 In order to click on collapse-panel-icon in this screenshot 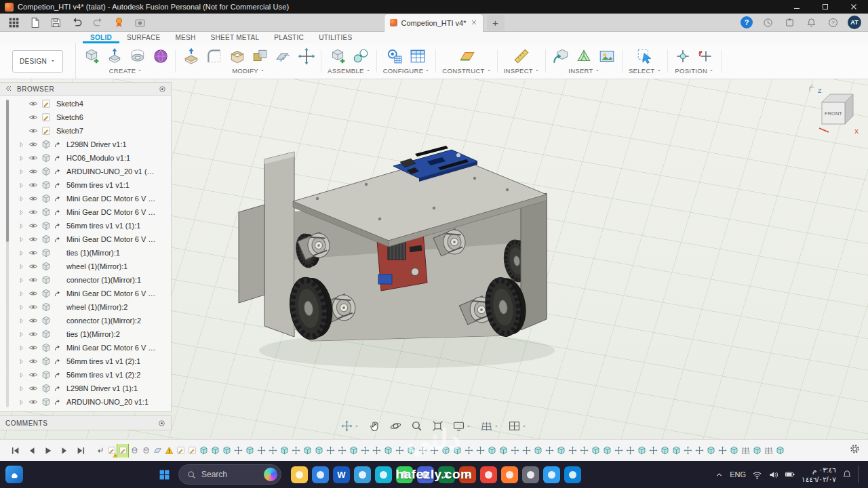, I will do `click(8, 89)`.